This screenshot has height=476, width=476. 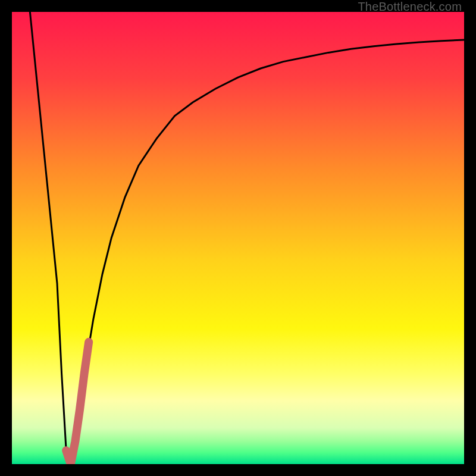 I want to click on watermark-text: TheBottleneck.com, so click(x=409, y=7).